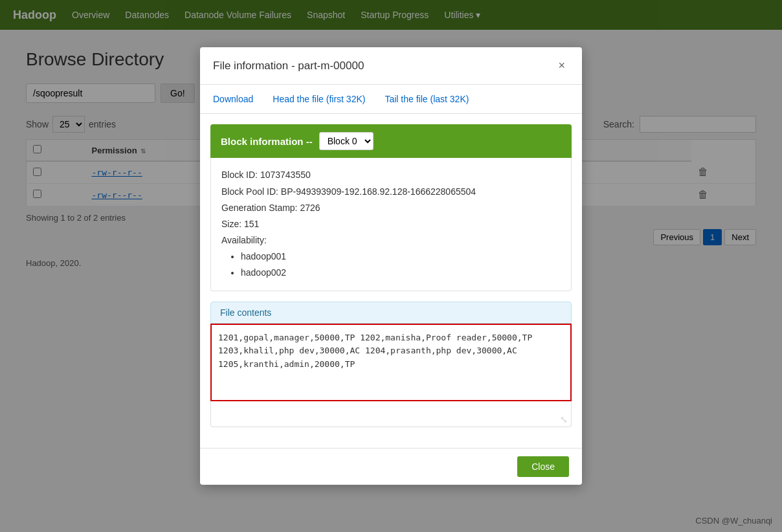  Describe the element at coordinates (401, 265) in the screenshot. I see `availability-list: hadoop001hadoop002` at that location.